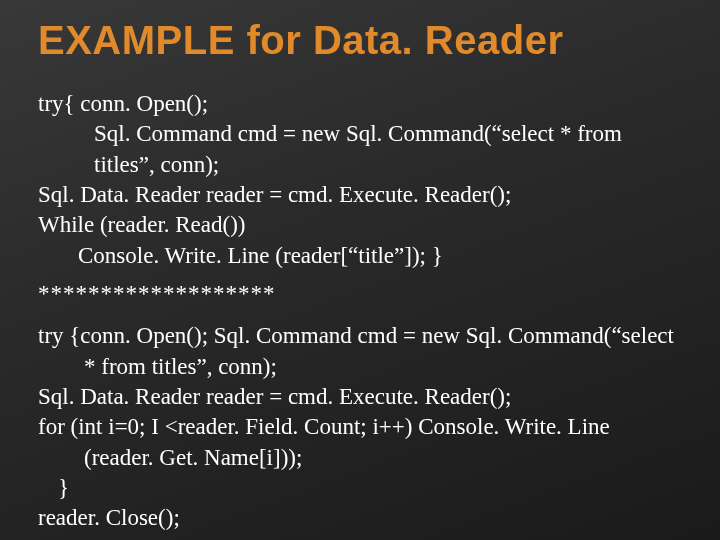 Image resolution: width=720 pixels, height=540 pixels. I want to click on code-line: reader. Close();, so click(360, 518).